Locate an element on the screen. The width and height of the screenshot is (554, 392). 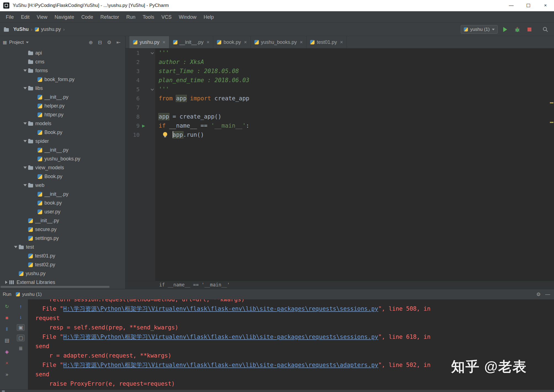
tree-item-forms: forms is located at coordinates (63, 71).